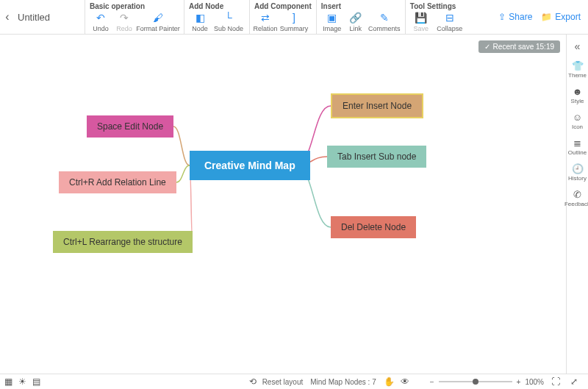  I want to click on check-icon: ✓, so click(487, 47).